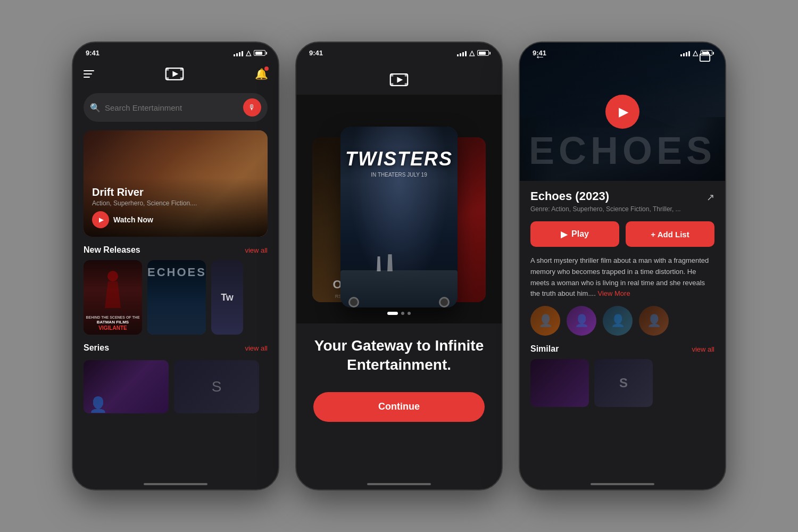  Describe the element at coordinates (399, 209) in the screenshot. I see `carousel-container: ORGE RS AUGUST 23 AL RO... TWIS` at that location.